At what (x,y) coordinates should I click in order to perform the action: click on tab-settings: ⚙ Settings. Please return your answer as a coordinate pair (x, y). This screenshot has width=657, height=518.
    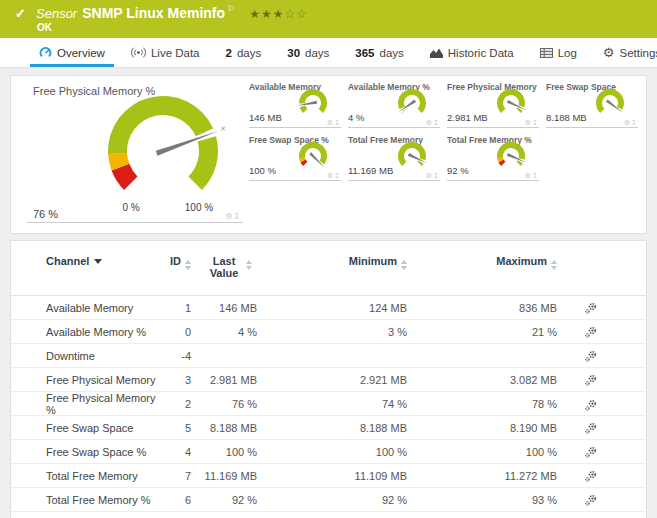
    Looking at the image, I should click on (624, 52).